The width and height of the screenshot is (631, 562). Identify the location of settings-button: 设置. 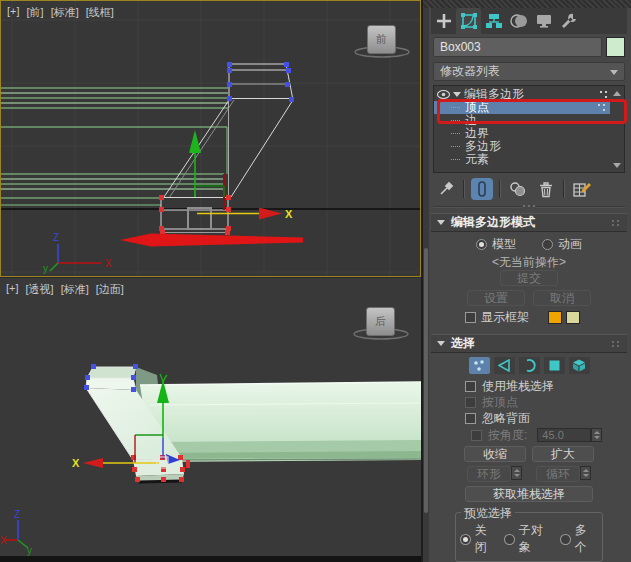
(496, 298).